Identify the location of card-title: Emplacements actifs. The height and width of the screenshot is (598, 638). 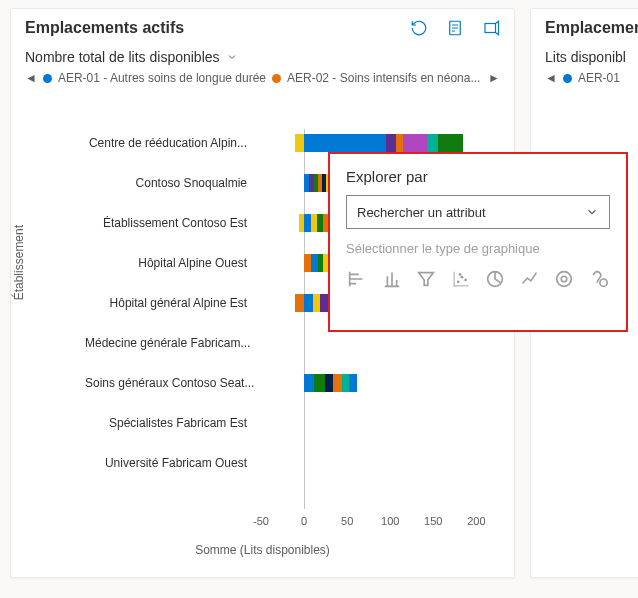
(218, 28).